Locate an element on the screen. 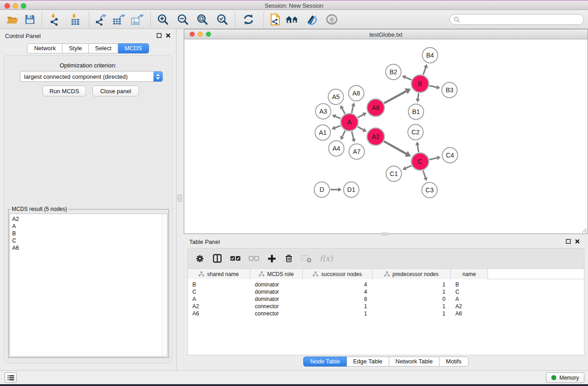 The image size is (588, 386). graph-edge-B-B4 is located at coordinates (425, 71).